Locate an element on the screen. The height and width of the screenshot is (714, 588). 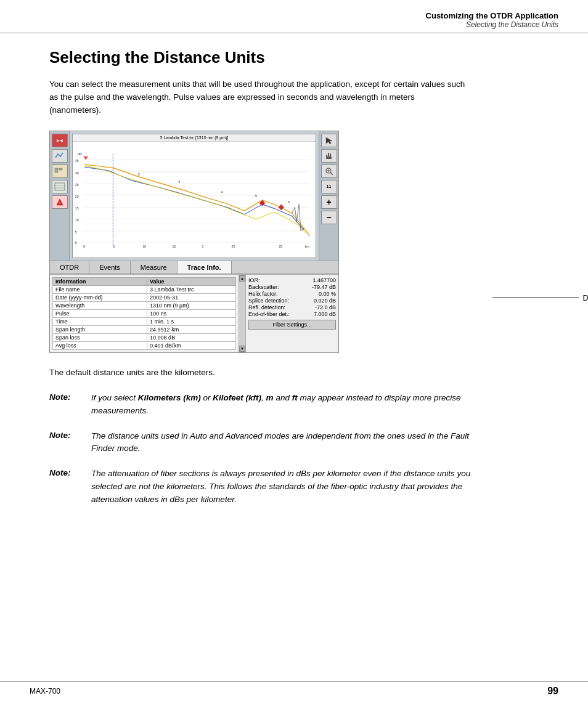
minus-btn: − is located at coordinates (329, 217).